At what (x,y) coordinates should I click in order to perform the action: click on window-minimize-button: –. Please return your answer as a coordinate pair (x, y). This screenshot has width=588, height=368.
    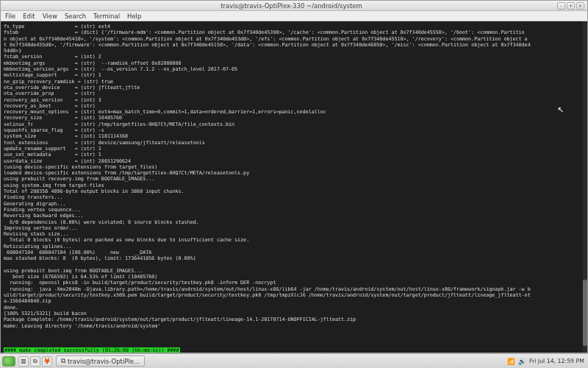
    Looking at the image, I should click on (562, 6).